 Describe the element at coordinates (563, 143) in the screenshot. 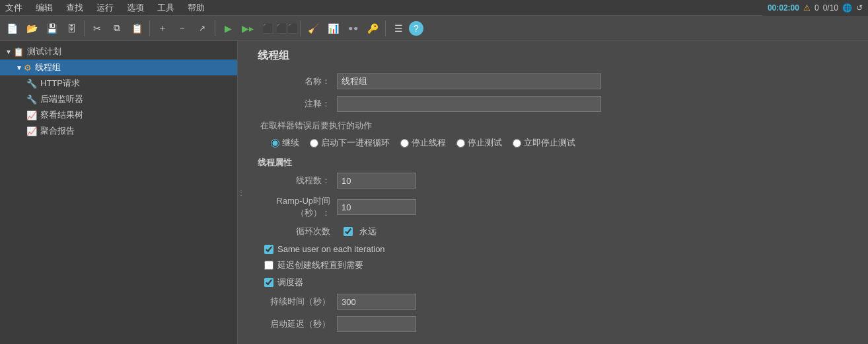

I see `error-radio-group: 继续 启动下一进程循环 停止线程 停止测试 立即停止测试` at that location.